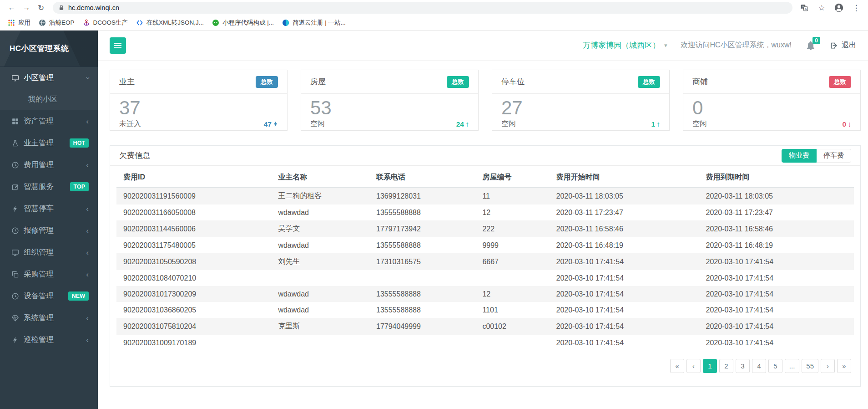 The image size is (868, 409). What do you see at coordinates (804, 8) in the screenshot?
I see `translate-icon: 文 A` at bounding box center [804, 8].